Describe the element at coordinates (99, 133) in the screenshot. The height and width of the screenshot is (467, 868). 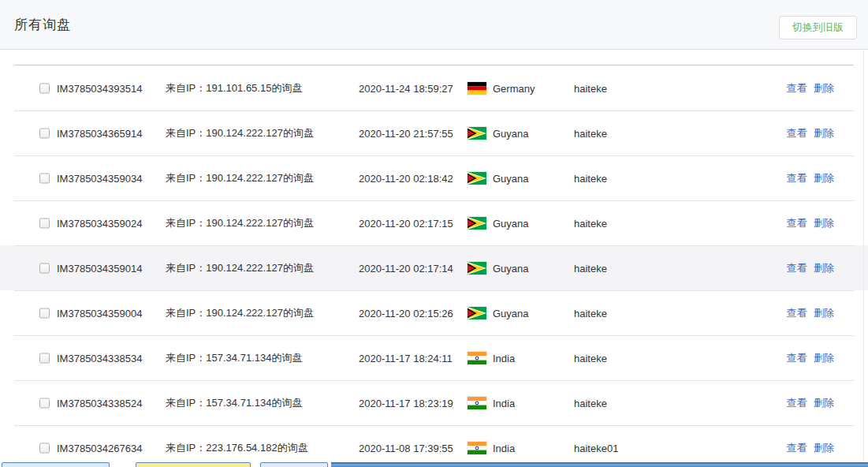
I see `inquiry-id: IM3785034365914` at that location.